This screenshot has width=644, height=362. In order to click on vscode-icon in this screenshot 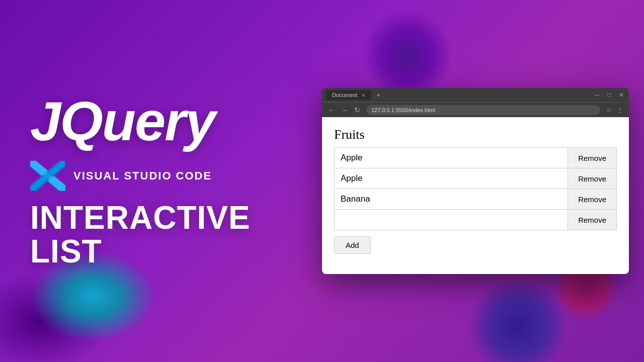, I will do `click(48, 176)`.